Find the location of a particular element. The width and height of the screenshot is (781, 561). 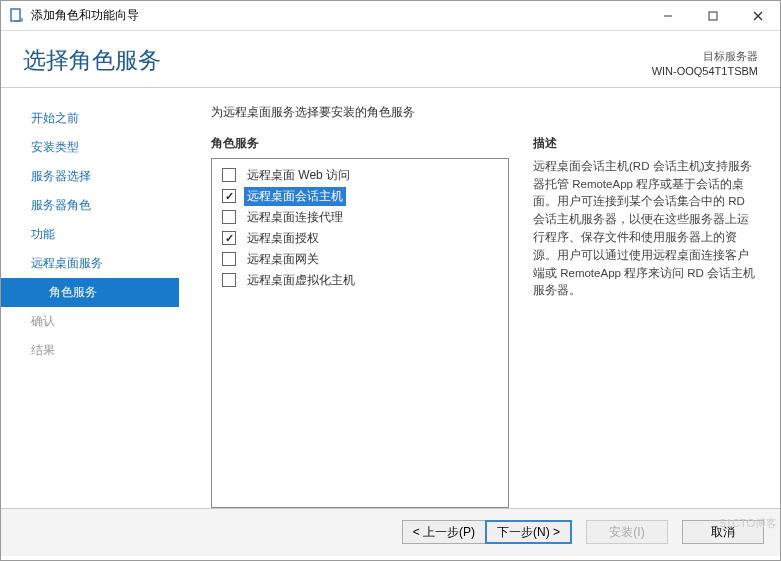

minimize-button is located at coordinates (668, 16).